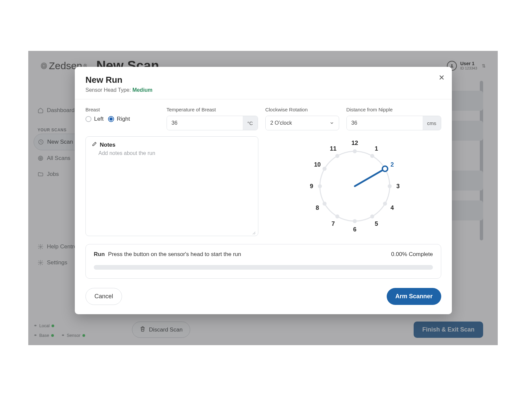  Describe the element at coordinates (99, 119) in the screenshot. I see `radio-label: Left` at that location.